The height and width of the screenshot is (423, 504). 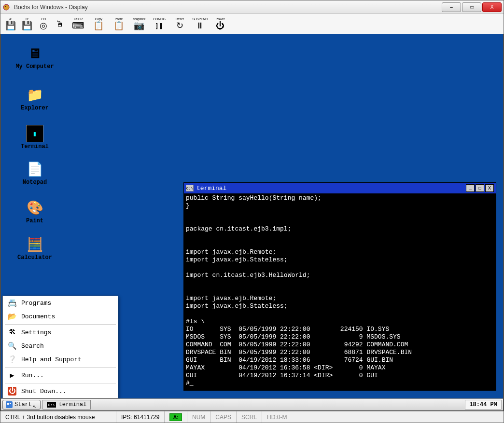 I want to click on toolbar-icon: 📷, so click(x=139, y=26).